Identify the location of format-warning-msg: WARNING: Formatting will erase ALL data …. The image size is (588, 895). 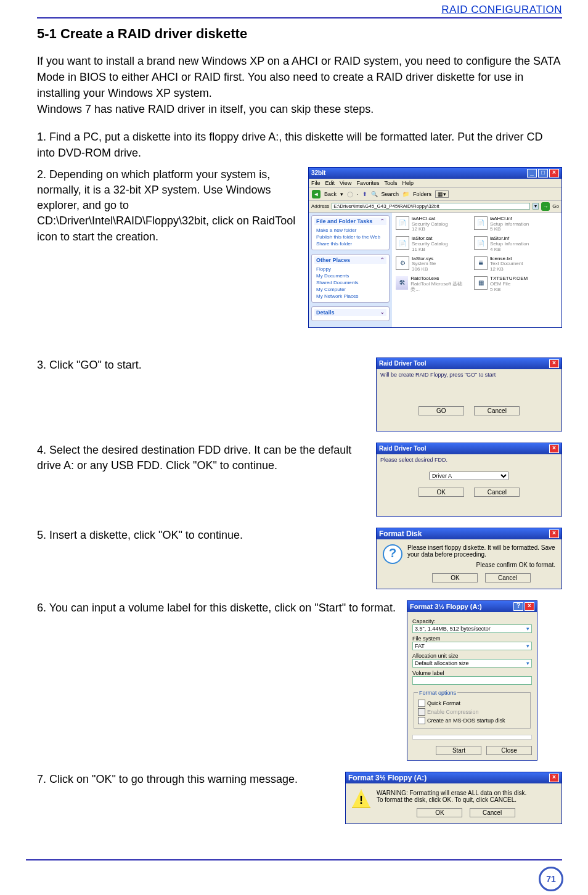
(466, 796).